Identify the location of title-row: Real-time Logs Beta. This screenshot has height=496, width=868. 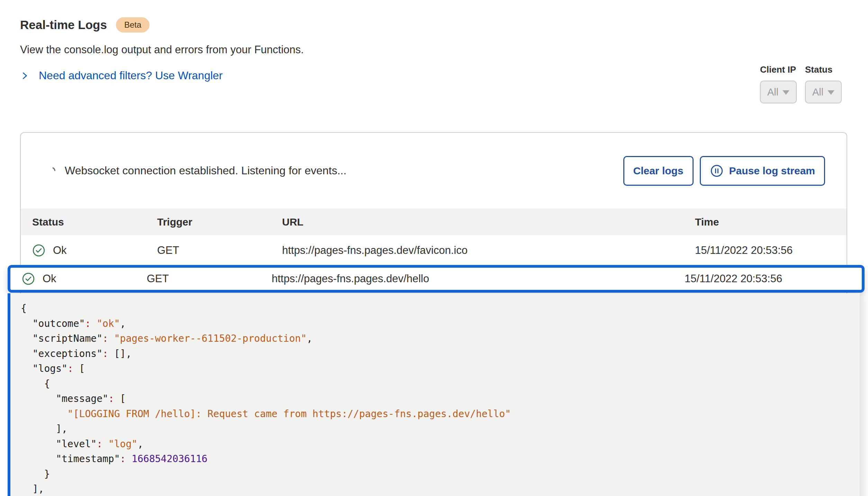
(162, 25).